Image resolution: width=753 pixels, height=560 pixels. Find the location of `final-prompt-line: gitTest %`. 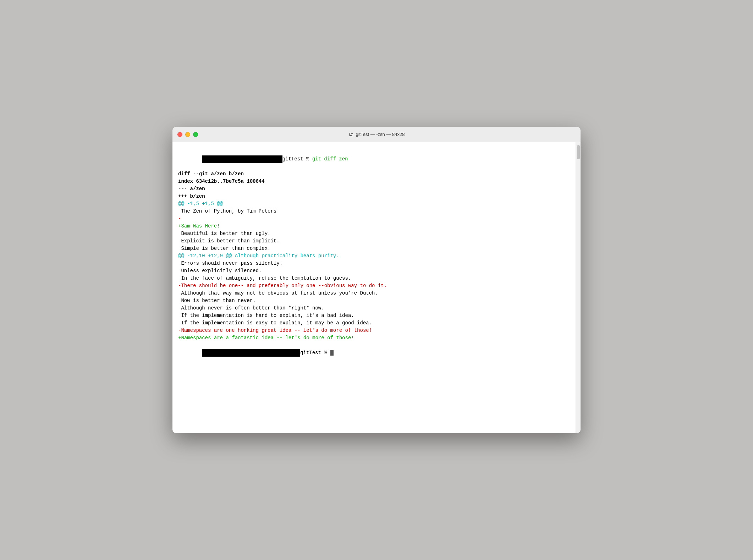

final-prompt-line: gitTest % is located at coordinates (375, 353).